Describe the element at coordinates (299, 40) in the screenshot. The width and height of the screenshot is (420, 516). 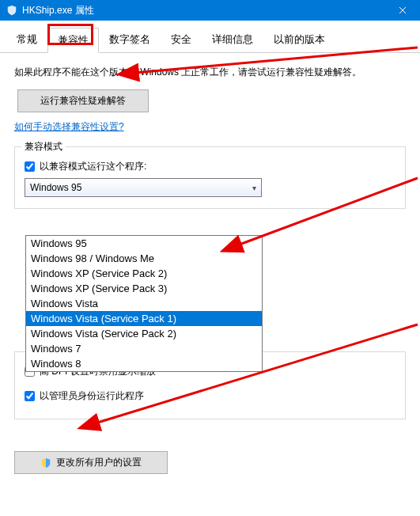
I see `tab-previous-versions: 以前的版本` at that location.